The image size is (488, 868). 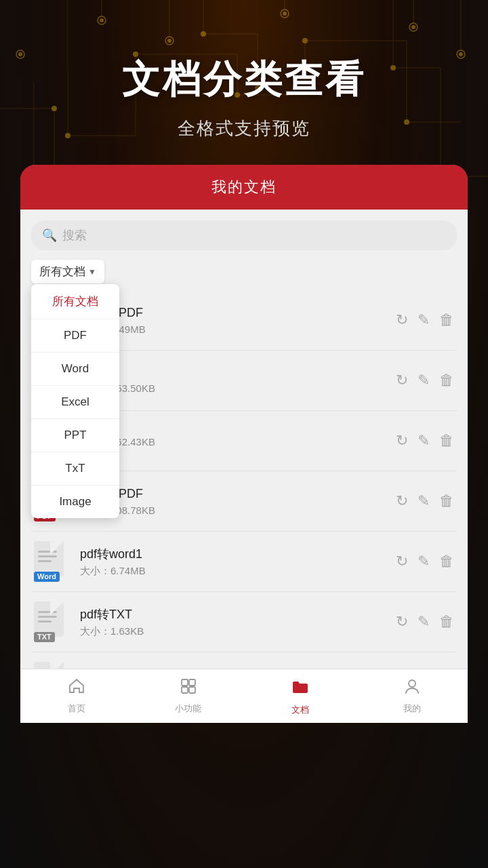 What do you see at coordinates (425, 320) in the screenshot?
I see `doc-actions-1: ↻ ✎ 🗑` at bounding box center [425, 320].